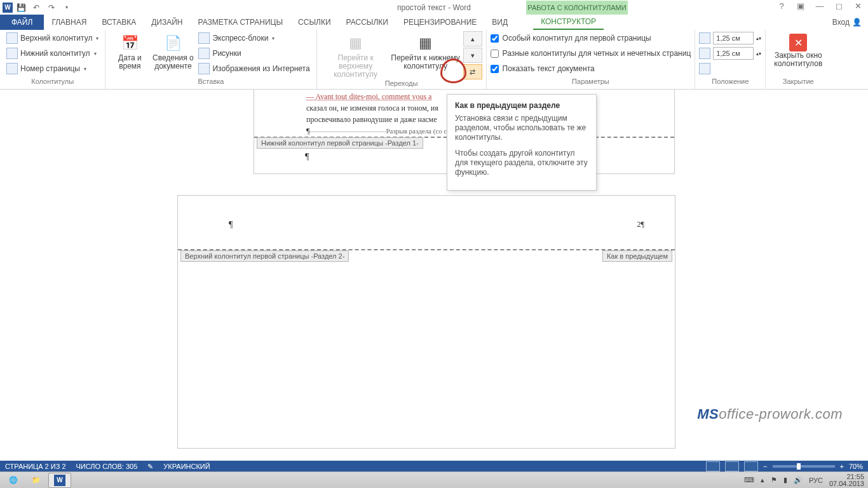 The image size is (868, 488). I want to click on different-odd-even-checkbox: Разные колонтитулы для четных и нечетных…, so click(591, 53).